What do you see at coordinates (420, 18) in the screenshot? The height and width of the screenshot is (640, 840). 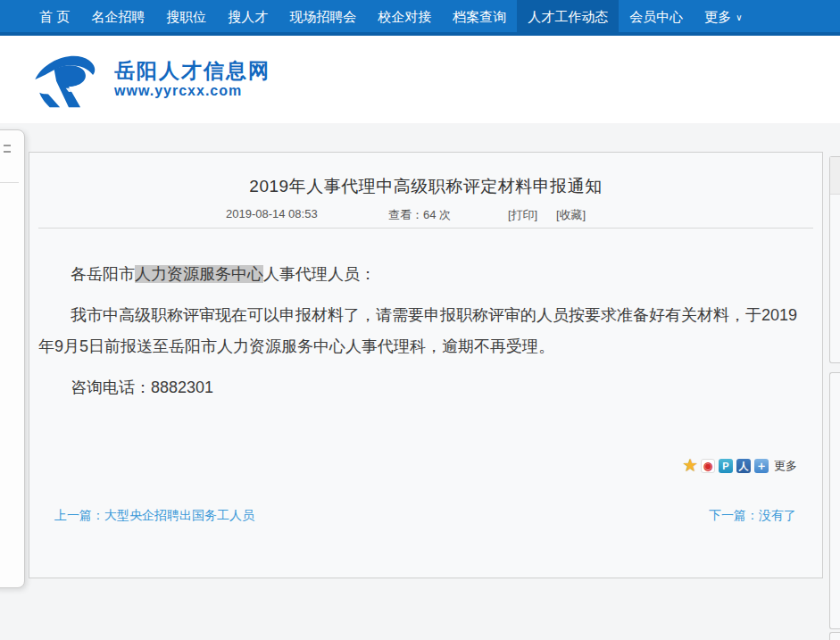 I see `top-navbar: 首 页 名企招聘 搜职位 搜人才 现场招聘会 校企对接 档案查询 人才工作动态 …` at bounding box center [420, 18].